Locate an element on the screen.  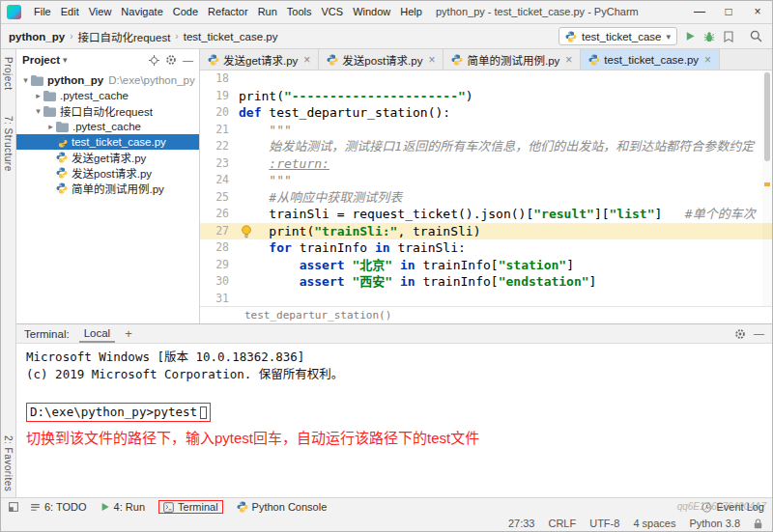
menu-view: View is located at coordinates (100, 12).